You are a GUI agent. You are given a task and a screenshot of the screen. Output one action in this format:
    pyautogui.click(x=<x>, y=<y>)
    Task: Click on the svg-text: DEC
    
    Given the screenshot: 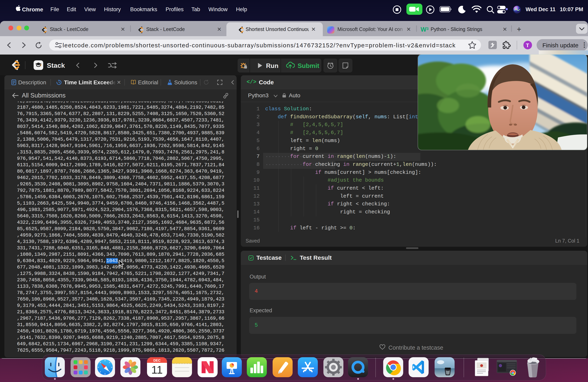 What is the action you would take?
    pyautogui.click(x=157, y=361)
    